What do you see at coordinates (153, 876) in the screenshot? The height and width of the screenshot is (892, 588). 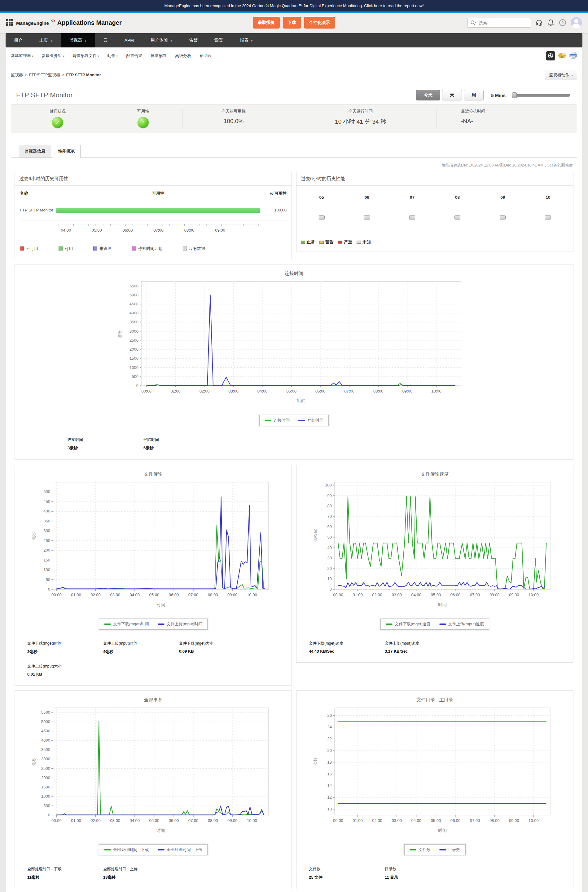 I see `all-transactions-stats: 全部处理时间 - 下载11毫秒全部处理时间 - 上传13毫秒` at bounding box center [153, 876].